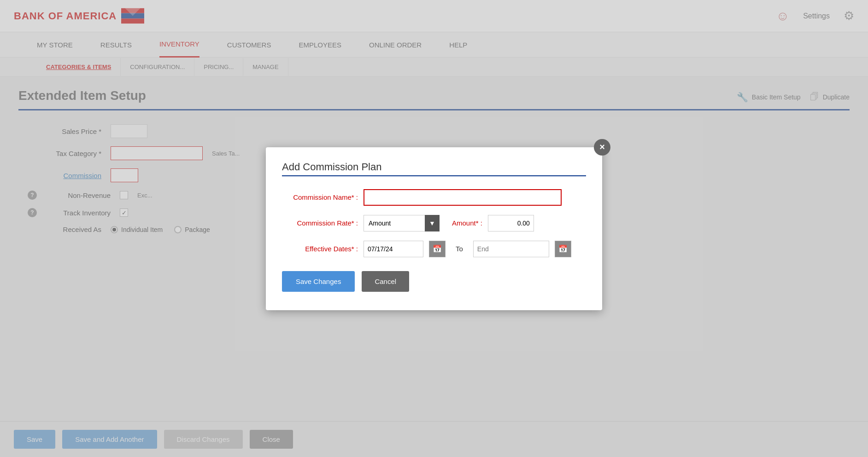 This screenshot has width=868, height=457. What do you see at coordinates (434, 223) in the screenshot?
I see `commission-rate-row: Commission Rate* : Amount Percentage ▼ A…` at bounding box center [434, 223].